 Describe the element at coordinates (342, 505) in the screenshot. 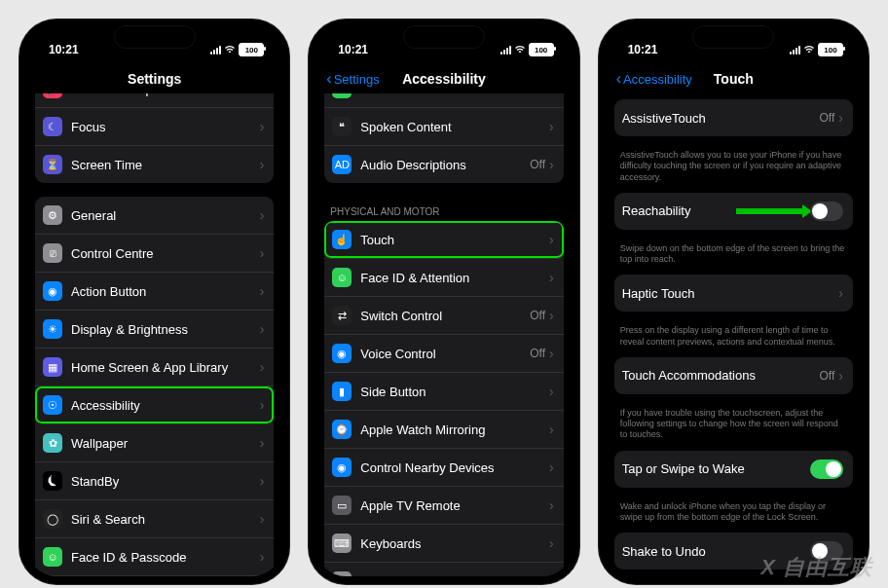

I see `tv-icon: ▭` at that location.